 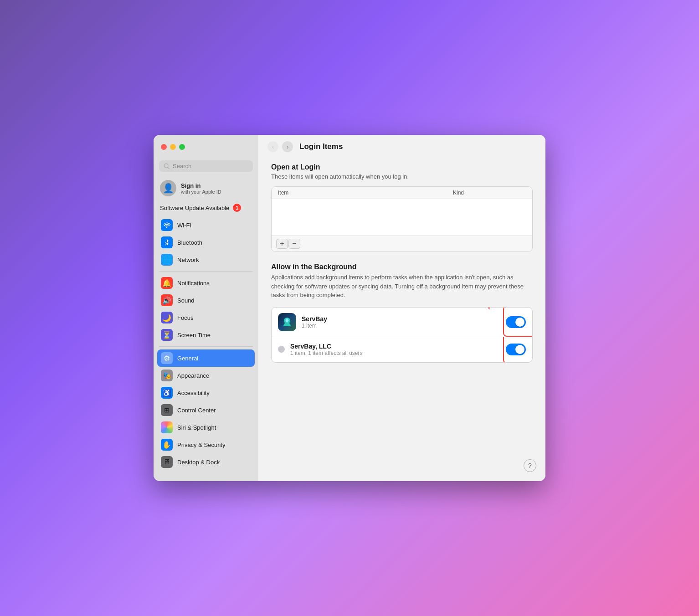 I want to click on screentime-icon: ⏳, so click(x=167, y=335).